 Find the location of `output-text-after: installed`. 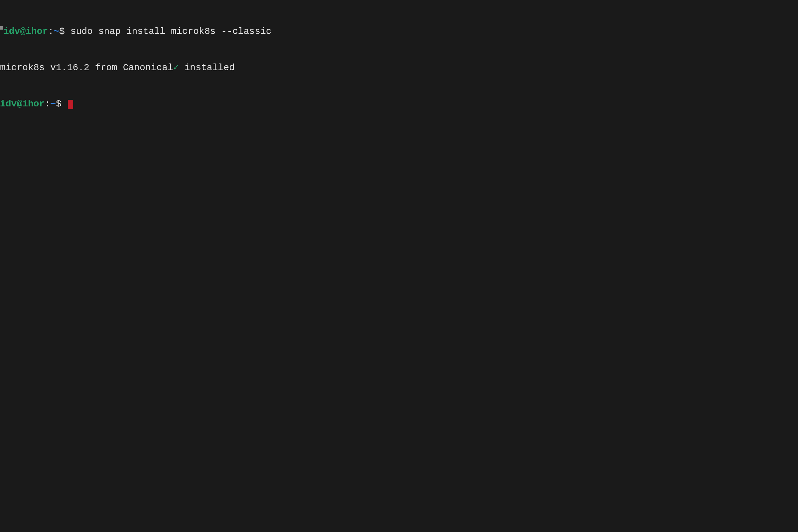

output-text-after: installed is located at coordinates (207, 68).